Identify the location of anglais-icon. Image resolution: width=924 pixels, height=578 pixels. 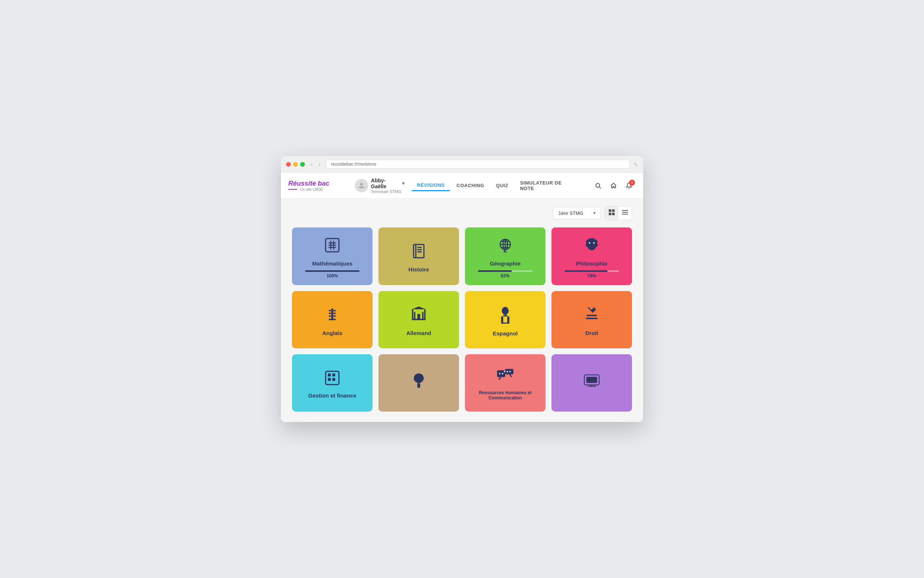
(332, 316).